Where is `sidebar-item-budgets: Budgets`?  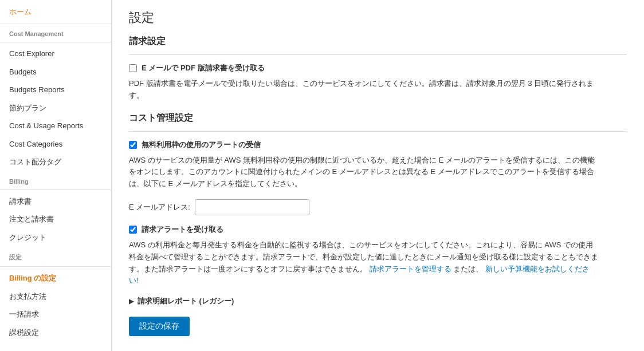 sidebar-item-budgets: Budgets is located at coordinates (56, 72).